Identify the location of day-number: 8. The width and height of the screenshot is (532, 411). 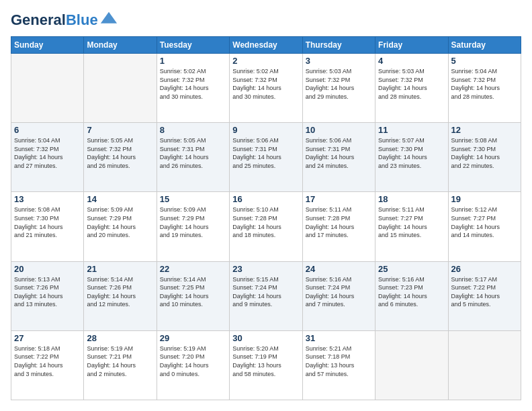
(193, 130).